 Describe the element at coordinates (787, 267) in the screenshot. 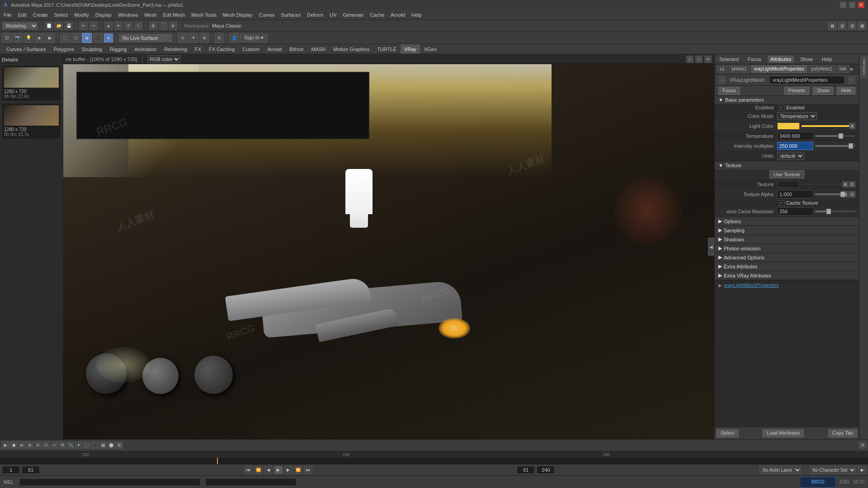

I see `extra-attr-header: ▶ Extra Attributes` at that location.